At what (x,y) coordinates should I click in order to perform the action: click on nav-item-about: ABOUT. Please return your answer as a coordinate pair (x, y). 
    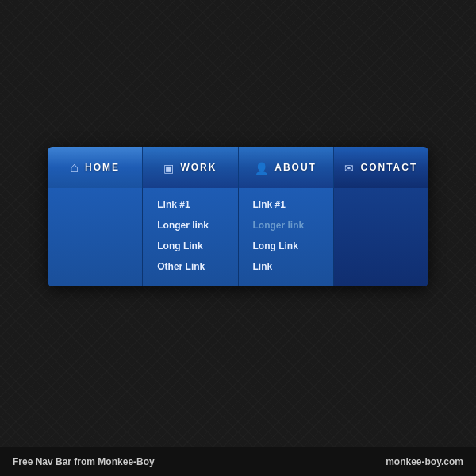
    Looking at the image, I should click on (286, 167).